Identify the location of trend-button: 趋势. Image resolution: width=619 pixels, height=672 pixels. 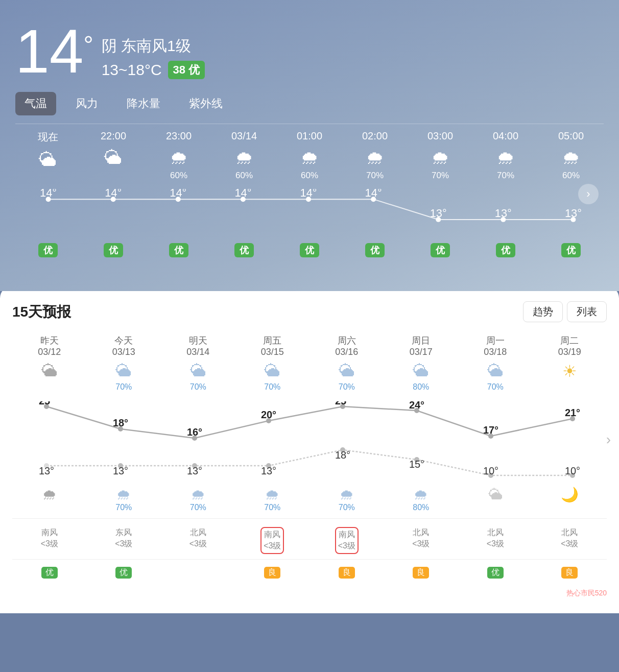
(543, 311).